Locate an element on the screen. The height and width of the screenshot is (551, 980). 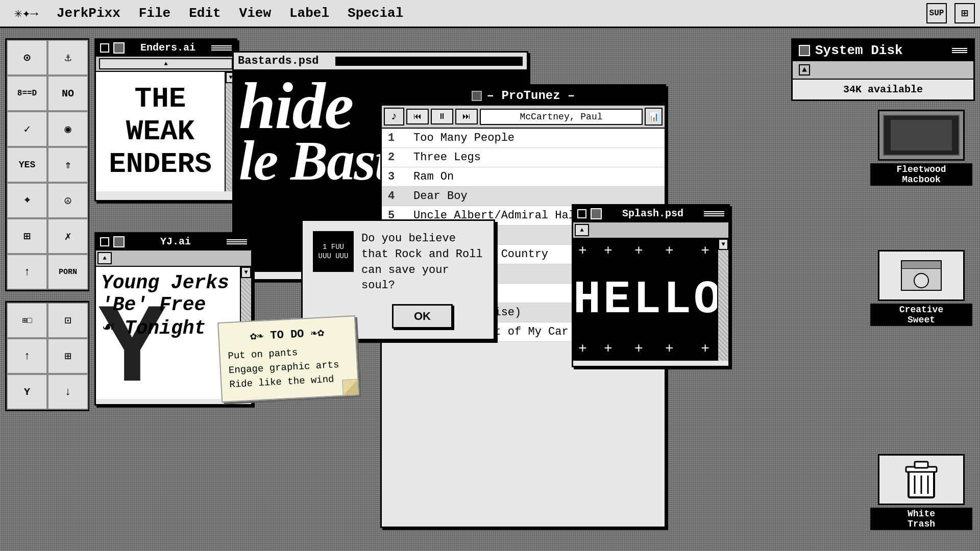
extra-toolbox: ⊞□ ⊡ ↑ ⊞ Y ↓ is located at coordinates (47, 356).